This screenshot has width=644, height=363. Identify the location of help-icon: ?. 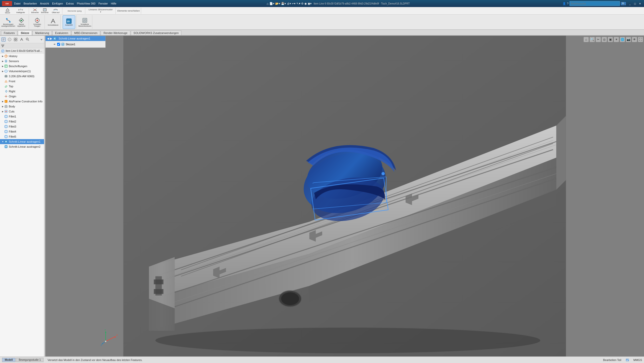
(568, 4).